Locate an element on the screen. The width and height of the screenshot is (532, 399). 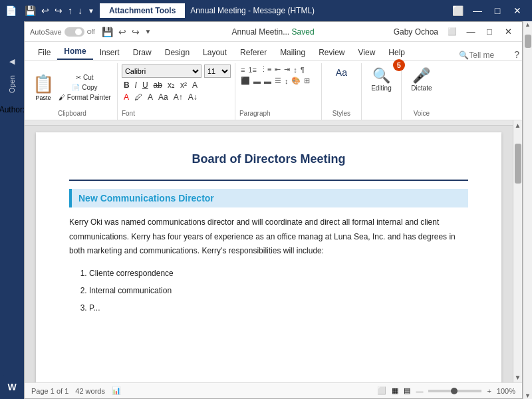
back-button: ◀ is located at coordinates (12, 61).